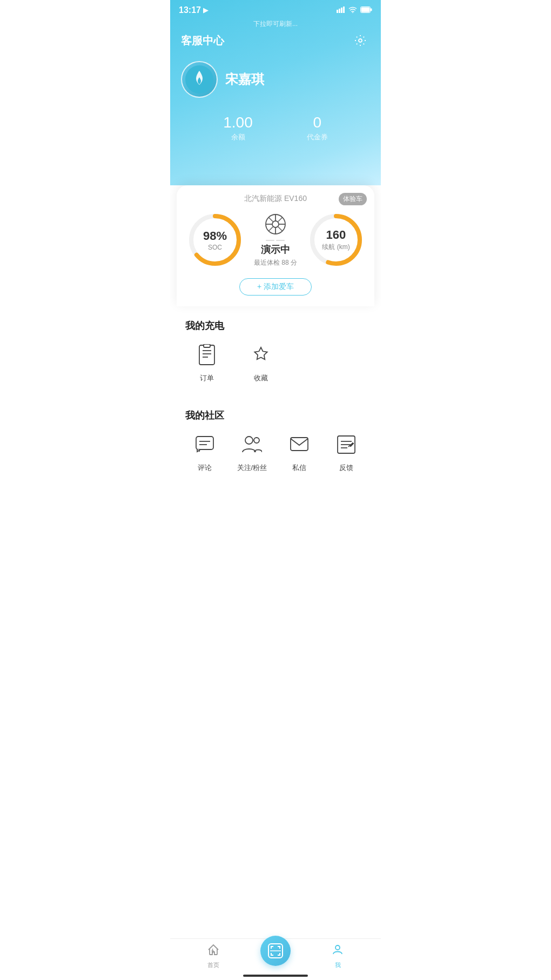 The height and width of the screenshot is (980, 551). I want to click on range-ring-container: 160 续航 (km), so click(336, 240).